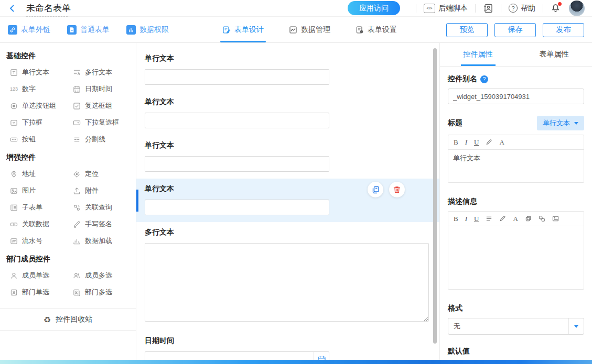 Image resolution: width=592 pixels, height=364 pixels. What do you see at coordinates (316, 30) in the screenshot?
I see `tab-data-manage-label: 数据管理` at bounding box center [316, 30].